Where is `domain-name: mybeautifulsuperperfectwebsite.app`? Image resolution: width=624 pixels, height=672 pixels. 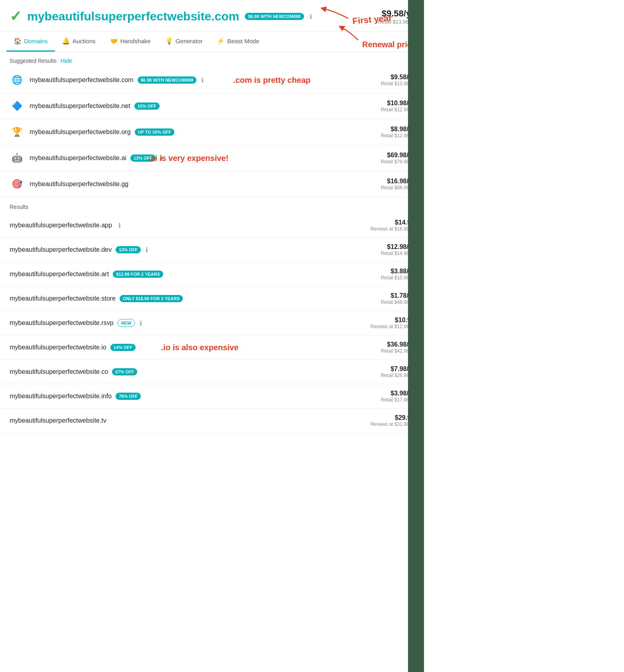
domain-name: mybeautifulsuperperfectwebsite.app is located at coordinates (61, 225).